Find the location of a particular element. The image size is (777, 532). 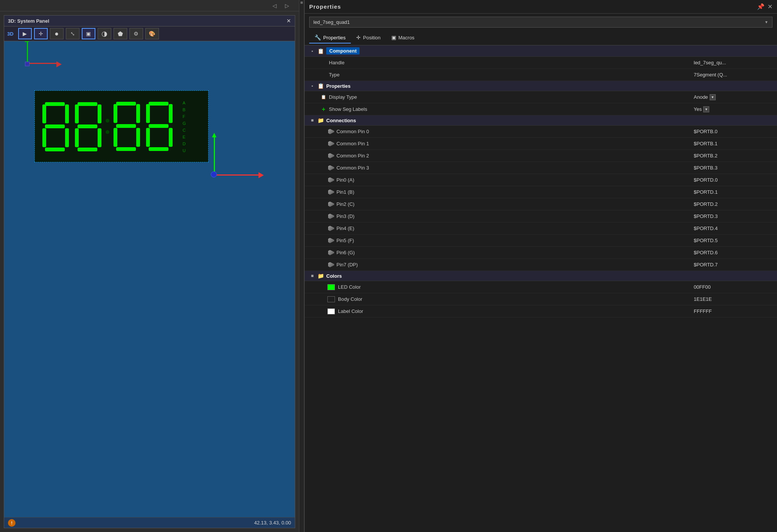

toolbar-3d: 3D ▶ ✛ ● ⤡ ▣ ◑ ⬟ ⚙ 🎨 is located at coordinates (149, 34).